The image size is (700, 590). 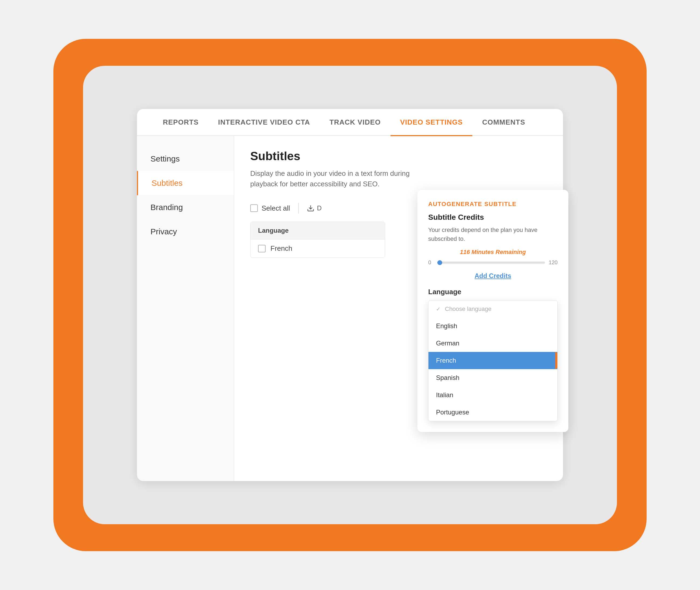 What do you see at coordinates (556, 361) in the screenshot?
I see `scroll-indicator` at bounding box center [556, 361].